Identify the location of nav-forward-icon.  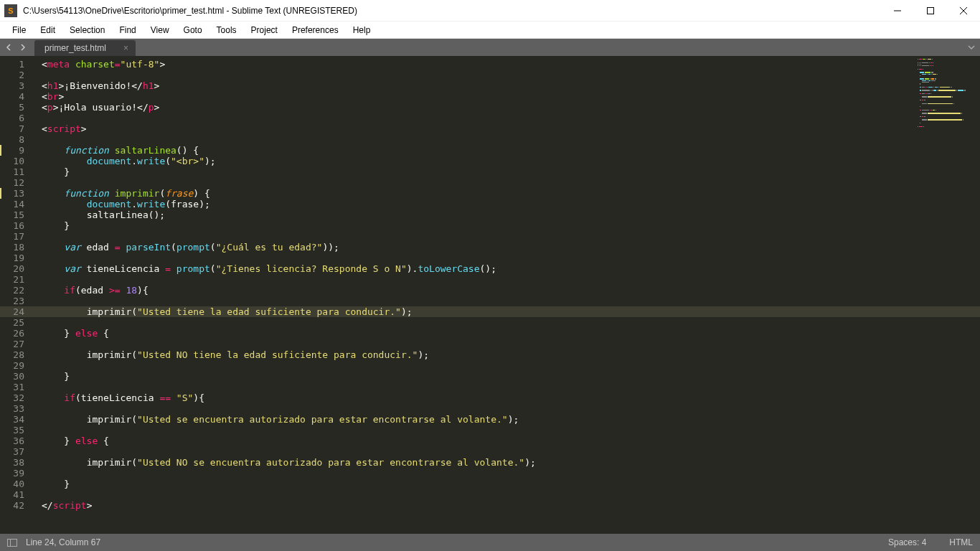
(23, 47).